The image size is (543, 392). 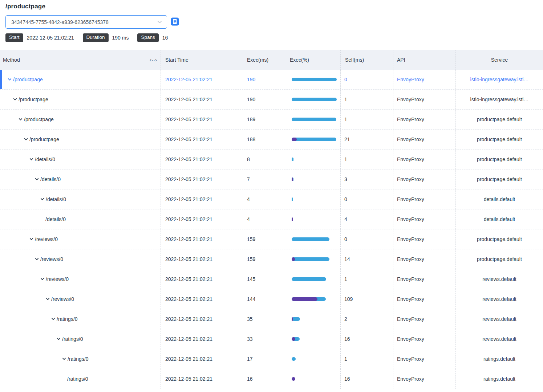 I want to click on span-method-label: /ratings/0, so click(x=78, y=379).